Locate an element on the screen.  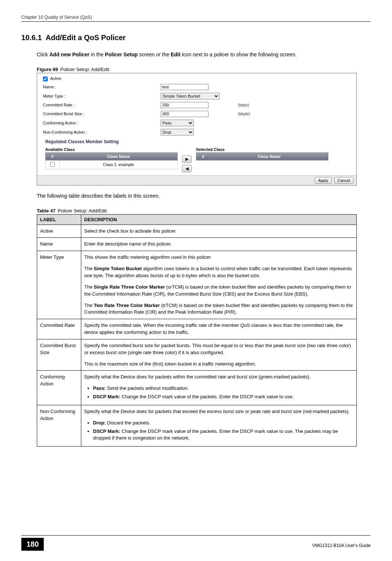
header-rule is located at coordinates (196, 21).